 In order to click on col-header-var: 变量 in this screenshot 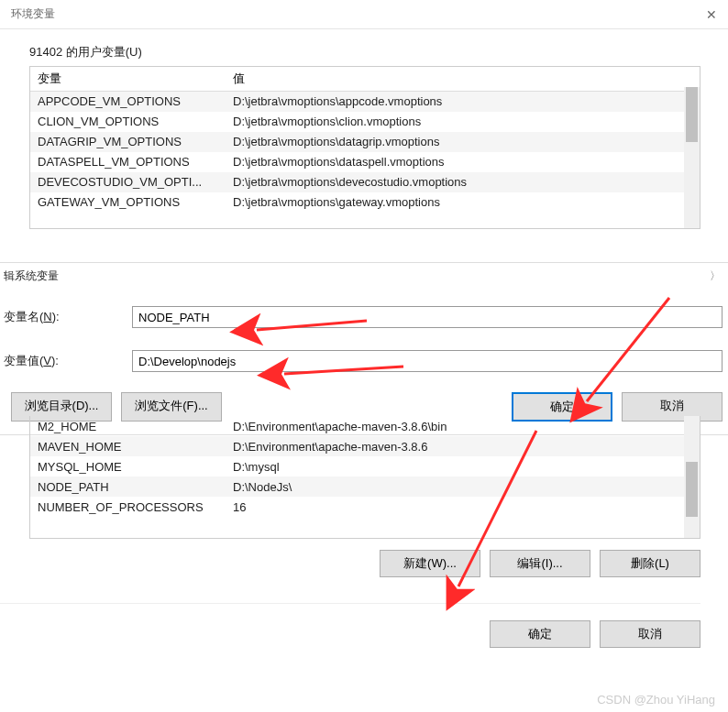, I will do `click(128, 79)`.